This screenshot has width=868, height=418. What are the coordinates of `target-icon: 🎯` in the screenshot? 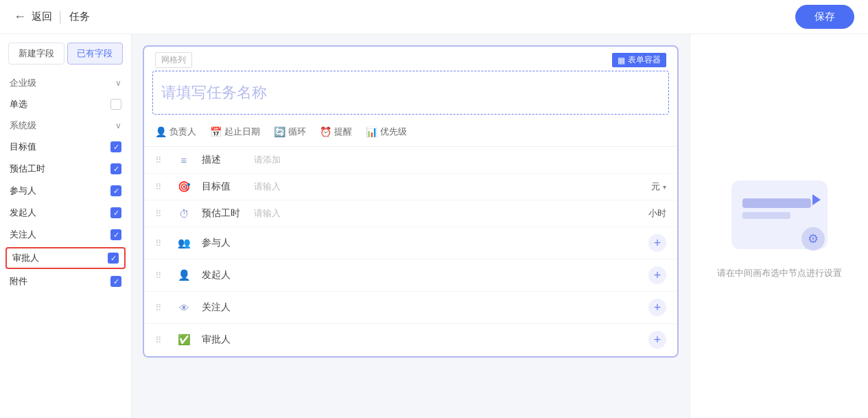 It's located at (184, 187).